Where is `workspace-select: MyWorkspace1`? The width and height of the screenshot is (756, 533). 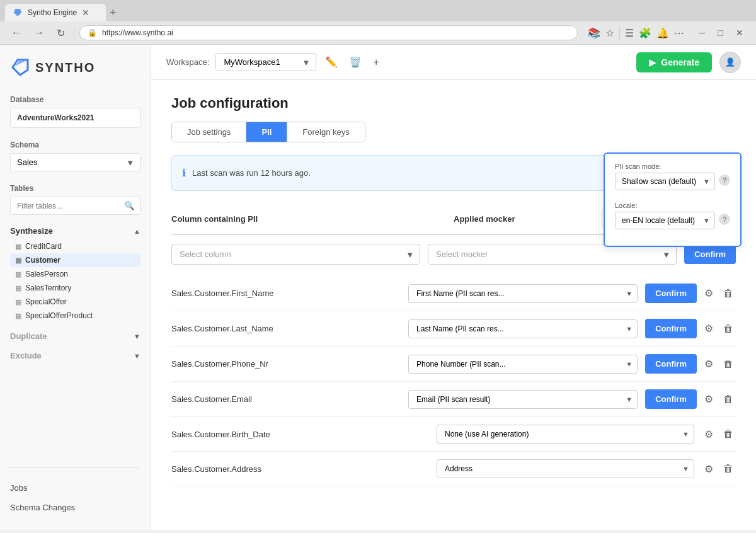 workspace-select: MyWorkspace1 is located at coordinates (266, 62).